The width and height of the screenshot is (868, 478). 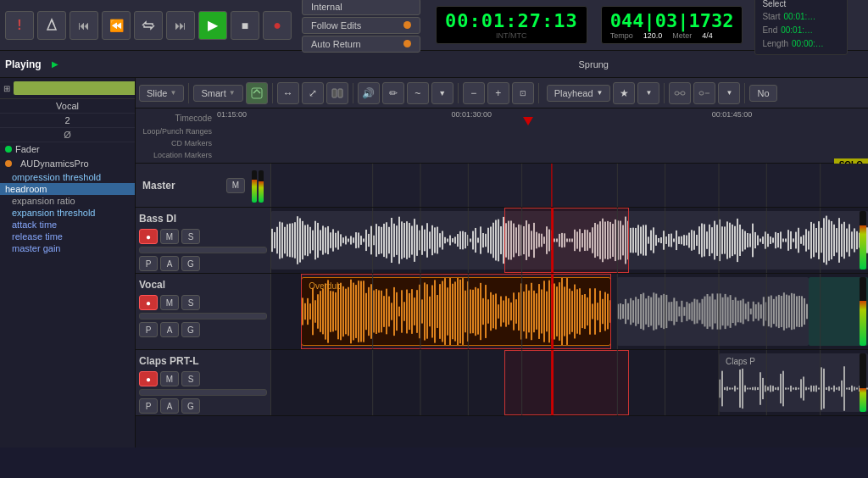 What do you see at coordinates (148, 303) in the screenshot?
I see `vocal-record-btn: ●` at bounding box center [148, 303].